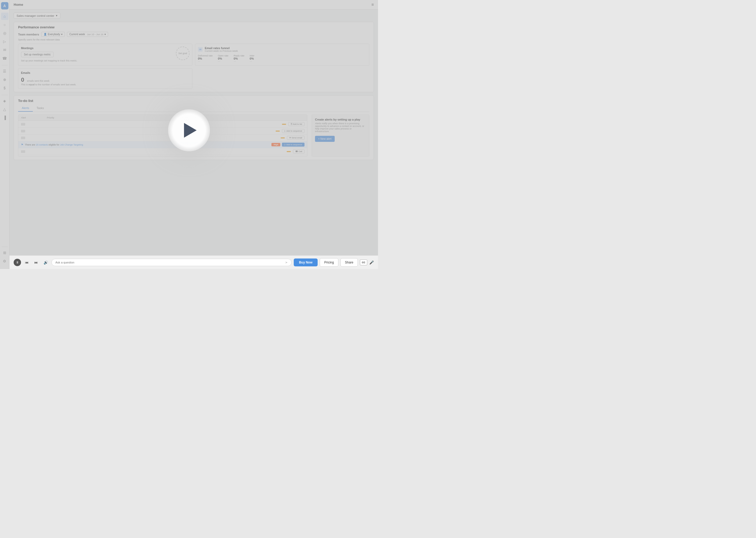  What do you see at coordinates (54, 34) in the screenshot?
I see `everybody-label: Everybody` at bounding box center [54, 34].